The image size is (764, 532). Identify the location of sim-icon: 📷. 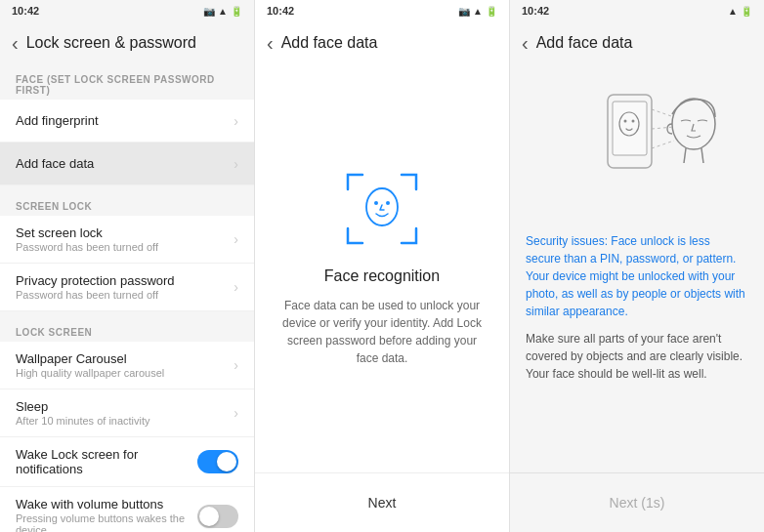
(209, 12).